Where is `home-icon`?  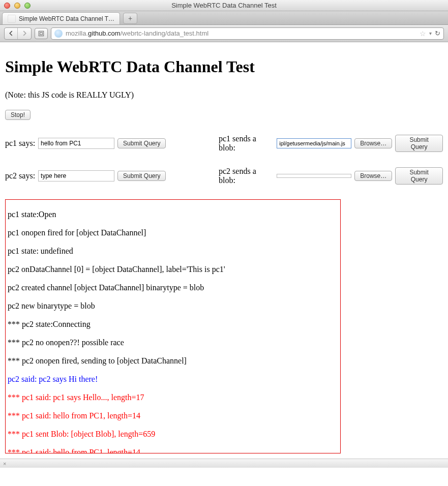
home-icon is located at coordinates (41, 34).